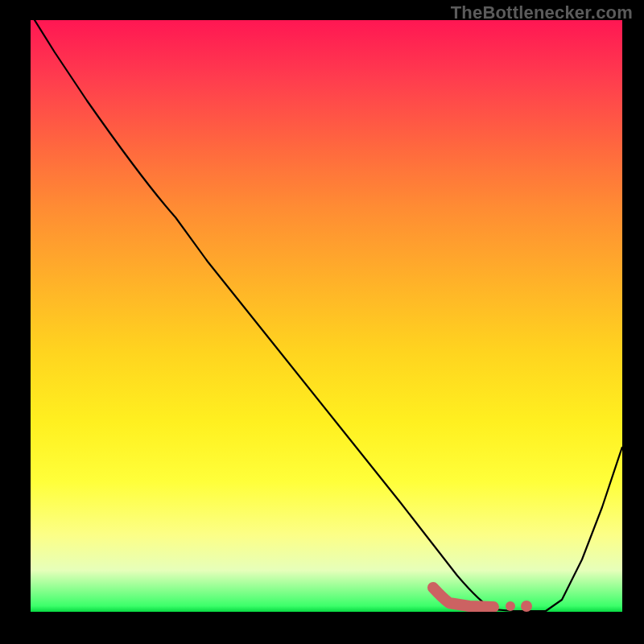 The image size is (644, 644). What do you see at coordinates (542, 13) in the screenshot?
I see `watermark-text: TheBottlenecker.com` at bounding box center [542, 13].